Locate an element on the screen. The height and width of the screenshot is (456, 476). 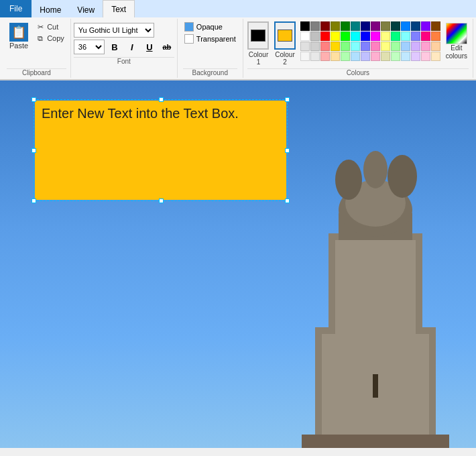
text-box-container is located at coordinates (161, 150).